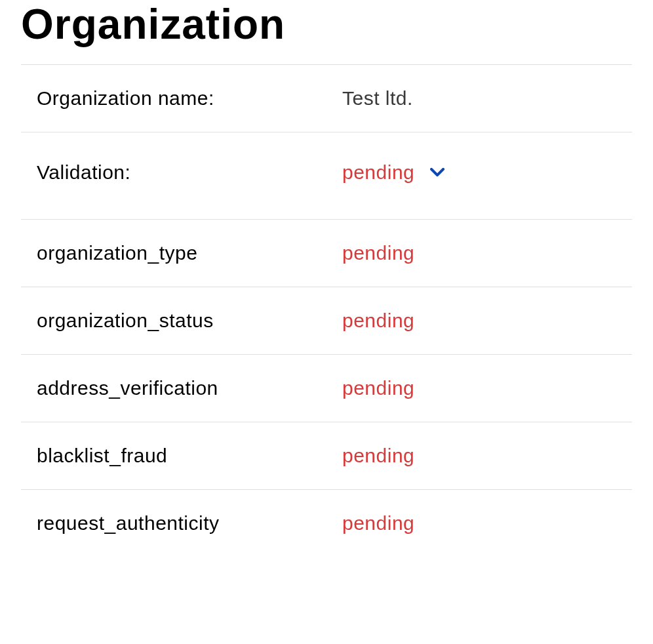 The image size is (653, 644). Describe the element at coordinates (189, 388) in the screenshot. I see `address-verification-label: address_verification` at that location.